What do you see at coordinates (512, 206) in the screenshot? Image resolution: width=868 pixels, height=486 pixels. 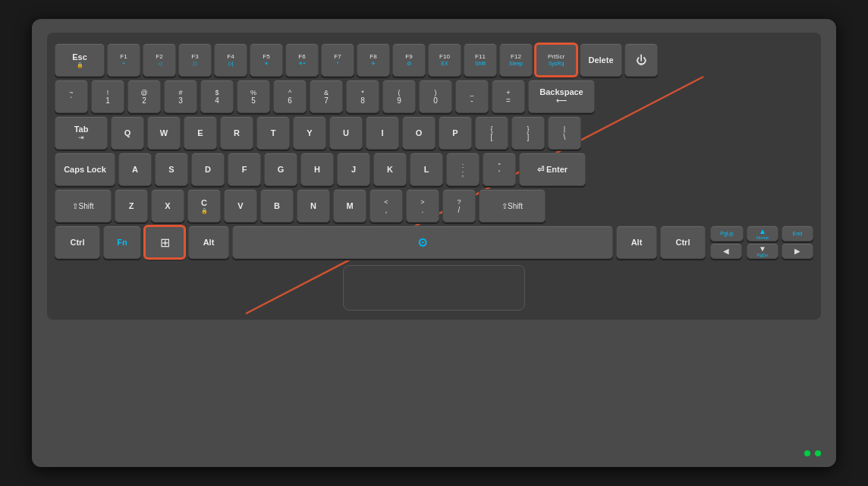 I see `key-shift-right: ⇧Shift` at bounding box center [512, 206].